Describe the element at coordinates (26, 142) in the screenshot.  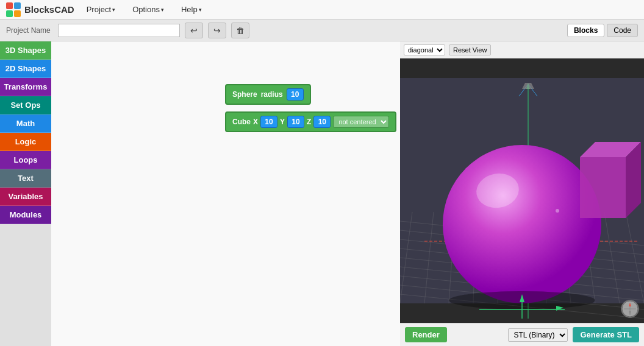
I see `sidebar-item-logic: Logic` at that location.